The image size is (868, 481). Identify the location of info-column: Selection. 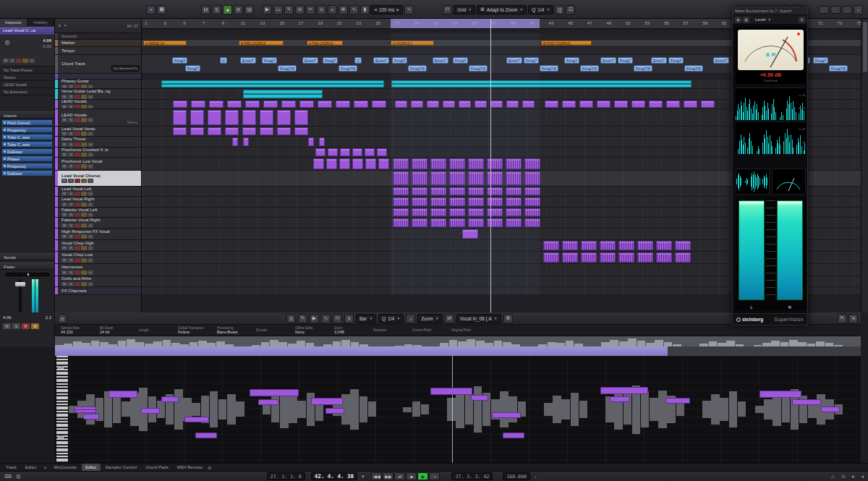
(388, 330).